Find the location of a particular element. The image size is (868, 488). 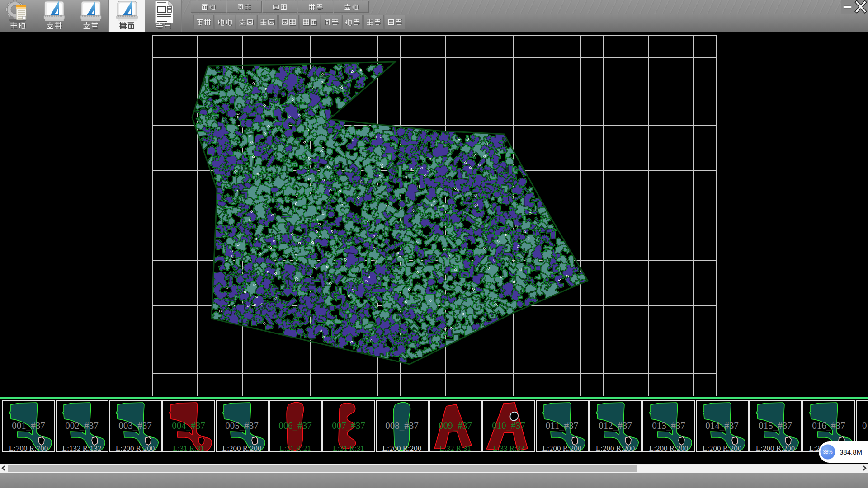

svg-text: 013_#37 is located at coordinates (669, 426).